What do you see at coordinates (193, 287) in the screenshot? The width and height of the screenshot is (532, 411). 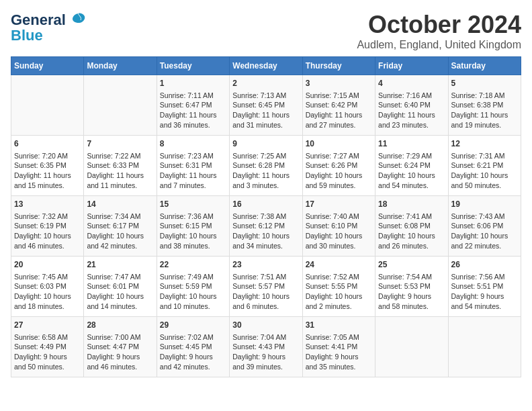 I see `calendar-cell: 22Sunrise: 7:49 AMSunset: 5:59 PMDayligh…` at bounding box center [193, 287].